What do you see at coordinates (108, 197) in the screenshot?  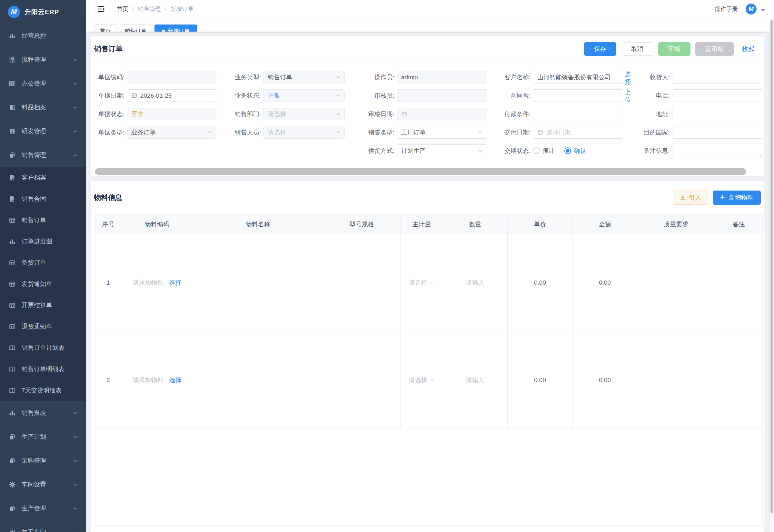 I see `materials-title: 物料信息` at bounding box center [108, 197].